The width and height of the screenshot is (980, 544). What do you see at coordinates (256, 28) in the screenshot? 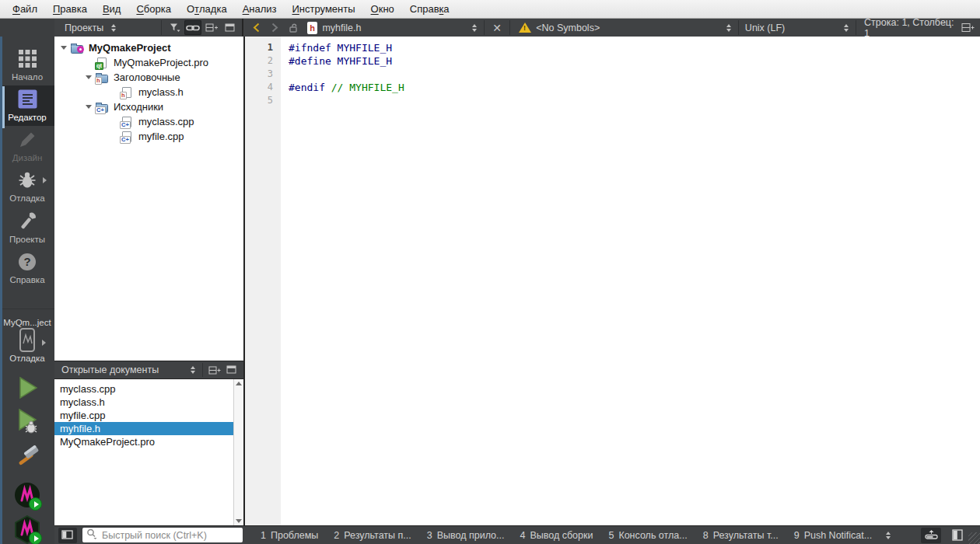
I see `back-icon` at bounding box center [256, 28].